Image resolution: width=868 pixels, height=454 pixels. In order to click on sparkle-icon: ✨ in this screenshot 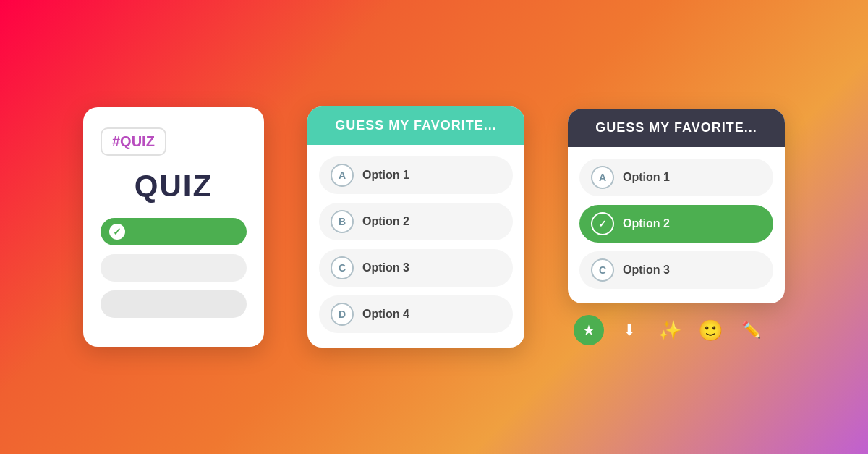, I will do `click(670, 330)`.